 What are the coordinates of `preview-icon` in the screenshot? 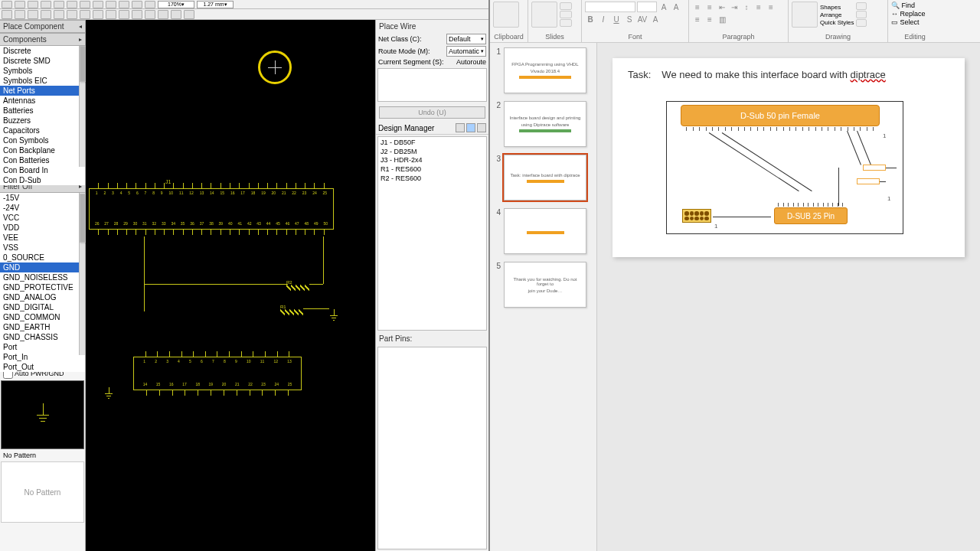 It's located at (59, 5).